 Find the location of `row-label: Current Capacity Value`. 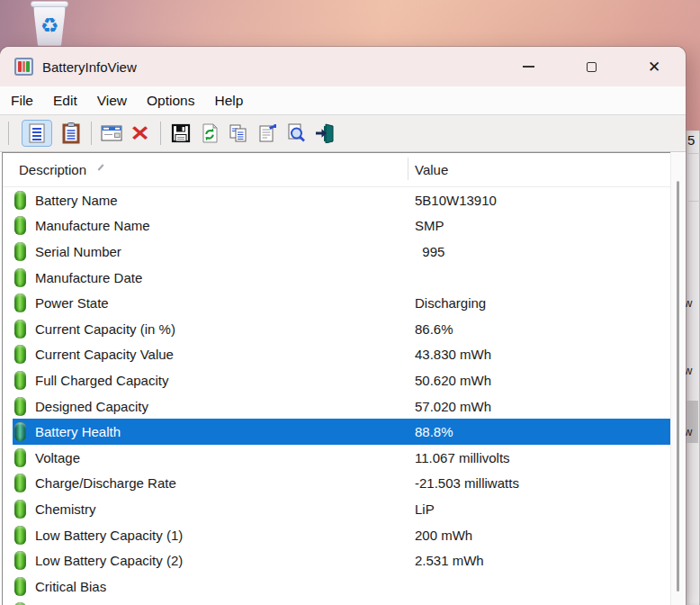

row-label: Current Capacity Value is located at coordinates (104, 355).